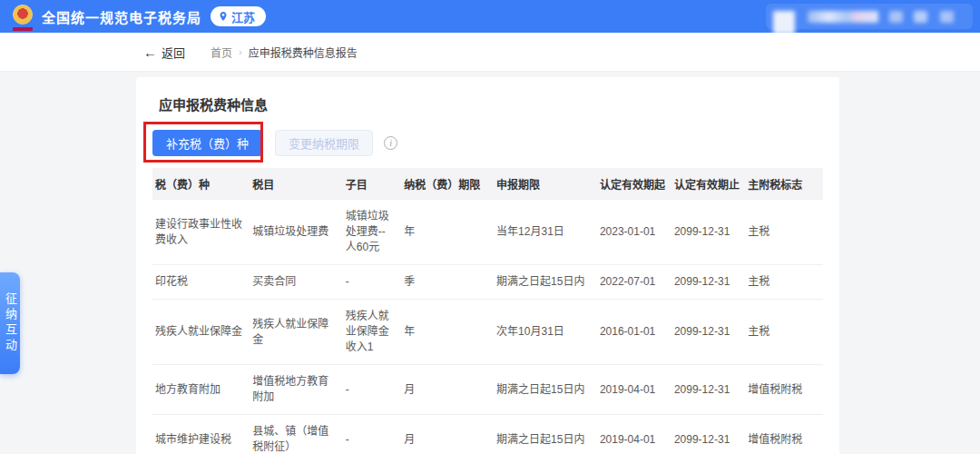 This screenshot has width=980, height=454. I want to click on column-header: 子目, so click(372, 183).